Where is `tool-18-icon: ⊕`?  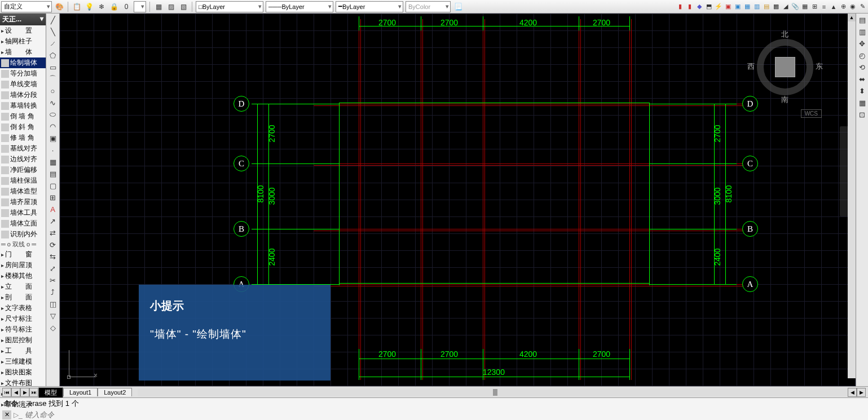
tool-18-icon: ⊕ is located at coordinates (843, 7).